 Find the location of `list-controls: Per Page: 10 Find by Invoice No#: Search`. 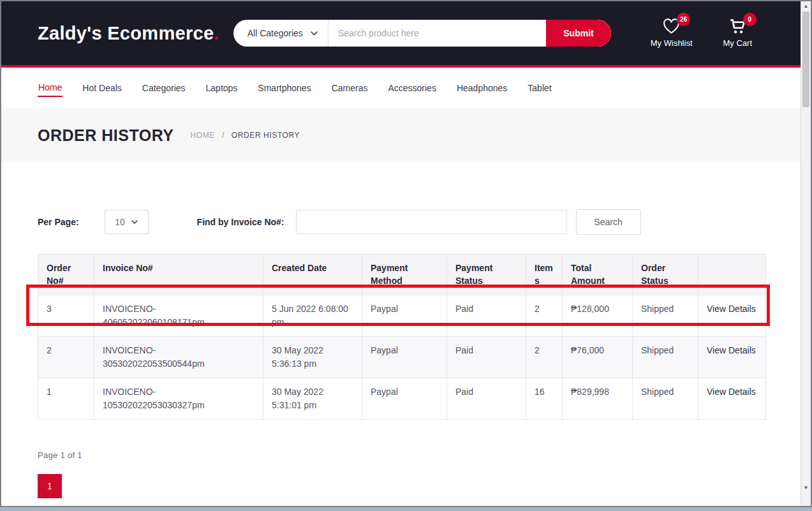

list-controls: Per Page: 10 Find by Invoice No#: Search is located at coordinates (401, 222).